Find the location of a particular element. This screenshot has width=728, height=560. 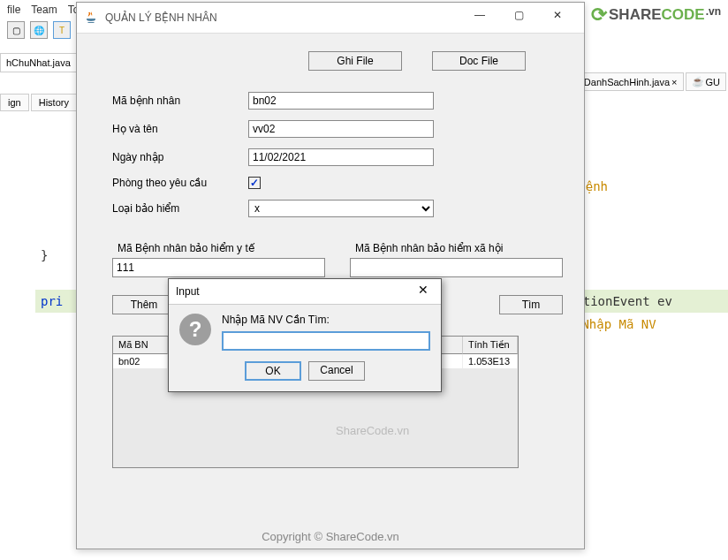

col-tinh-tien: Tính Tiền is located at coordinates (490, 345).